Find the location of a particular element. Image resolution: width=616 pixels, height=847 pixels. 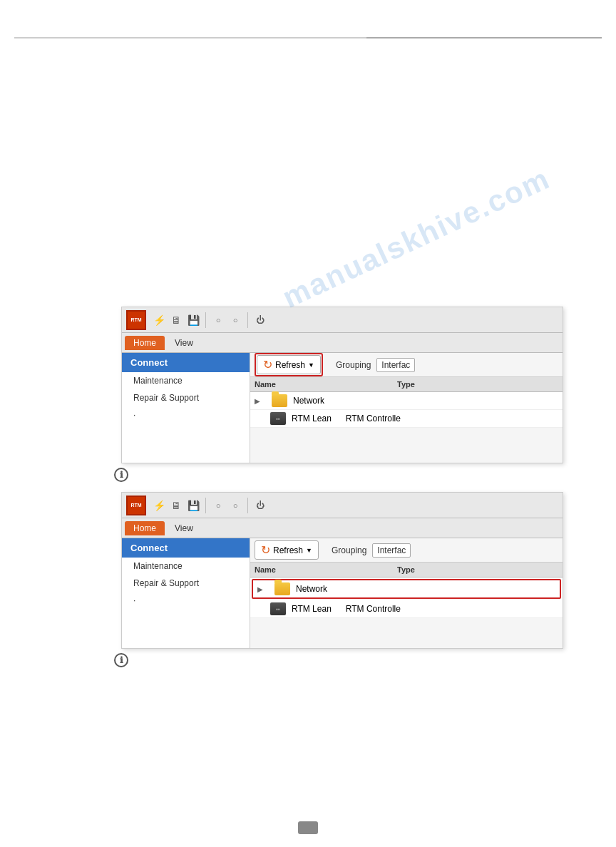

tab-view-label-2: View is located at coordinates (184, 528).